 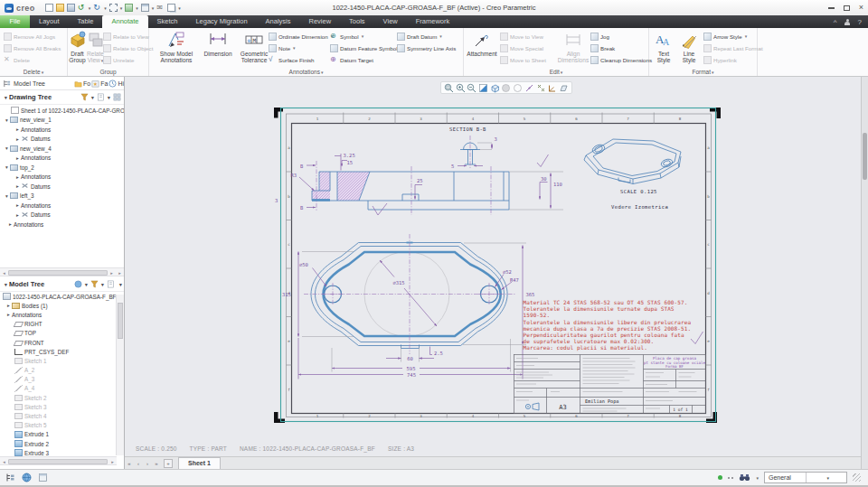 What do you see at coordinates (118, 60) in the screenshot?
I see `unrelate-button: Unrelate` at bounding box center [118, 60].